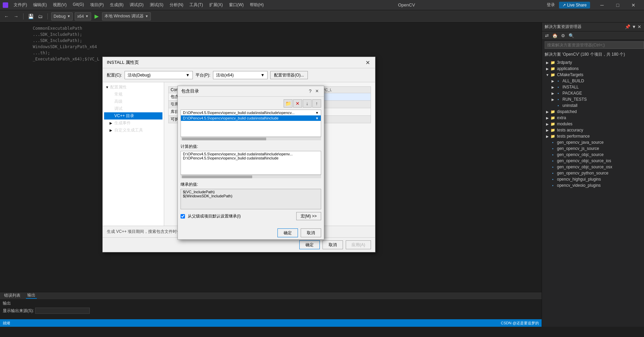 The height and width of the screenshot is (337, 644). What do you see at coordinates (159, 75) in the screenshot?
I see `config-select: 活动(Debug) ▼` at bounding box center [159, 75].